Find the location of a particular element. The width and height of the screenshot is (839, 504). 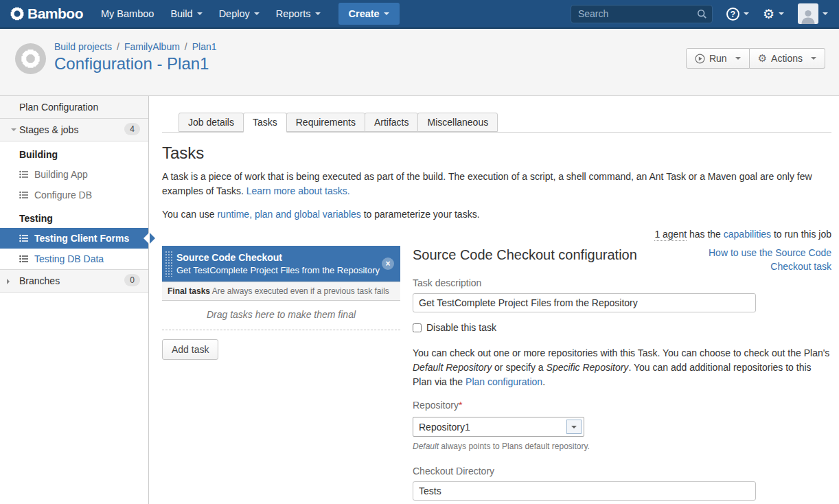

task-item-source-code-checkout: Source Code Checkout Get TestComplete Pr… is located at coordinates (281, 264).